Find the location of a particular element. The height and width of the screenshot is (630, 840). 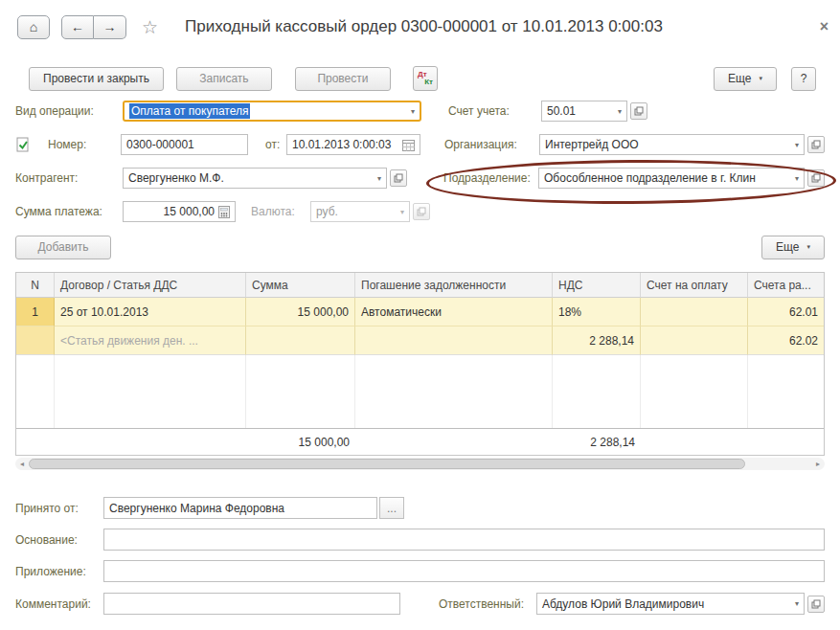

comment-label: Комментарий: is located at coordinates (59, 604).